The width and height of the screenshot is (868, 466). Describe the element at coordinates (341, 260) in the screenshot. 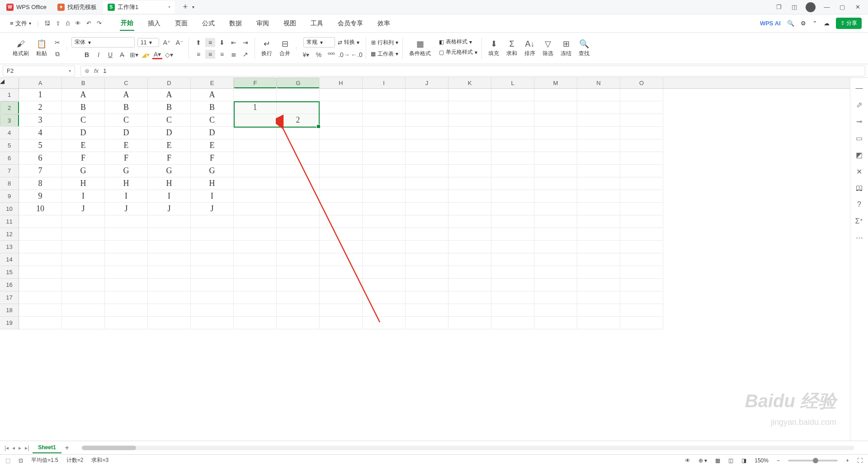

I see `cell-H14` at that location.